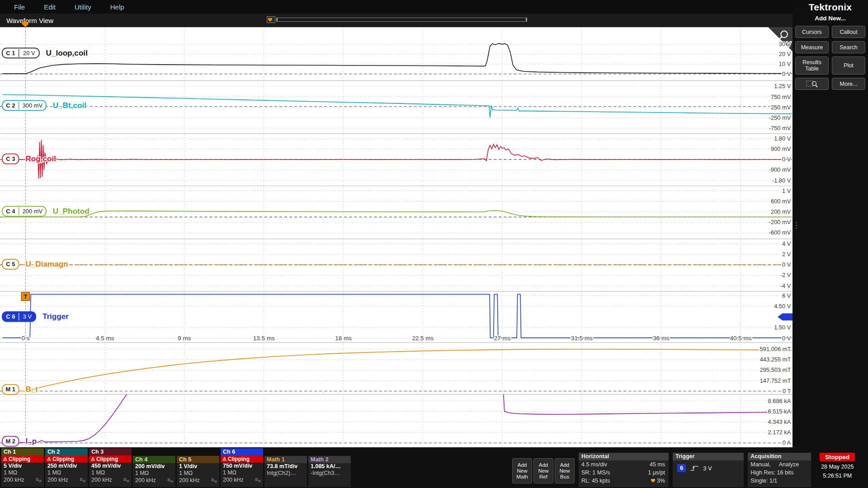 The image size is (868, 488). I want to click on svg-text: C 6, so click(10, 316).